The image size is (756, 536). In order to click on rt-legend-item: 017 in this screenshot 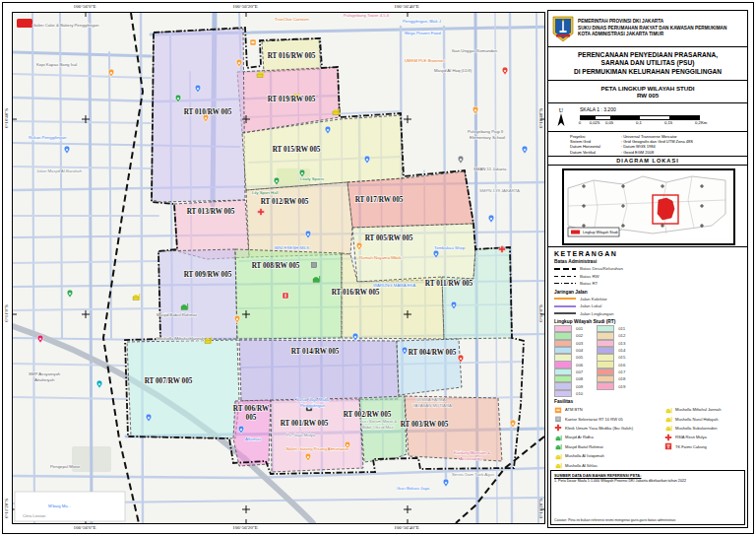, I will do `click(610, 372)`.